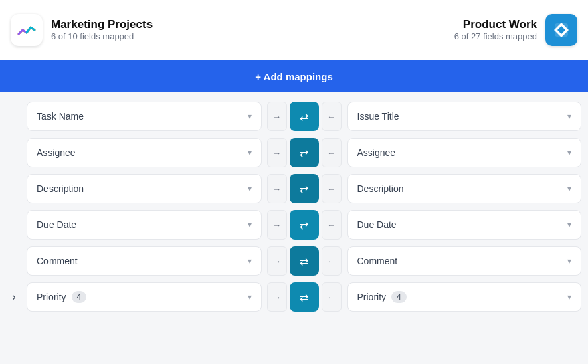 This screenshot has height=364, width=588. What do you see at coordinates (294, 116) in the screenshot?
I see `mapping-row: Task Name ▾ → ⇄ ← Issue Title ▾` at bounding box center [294, 116].